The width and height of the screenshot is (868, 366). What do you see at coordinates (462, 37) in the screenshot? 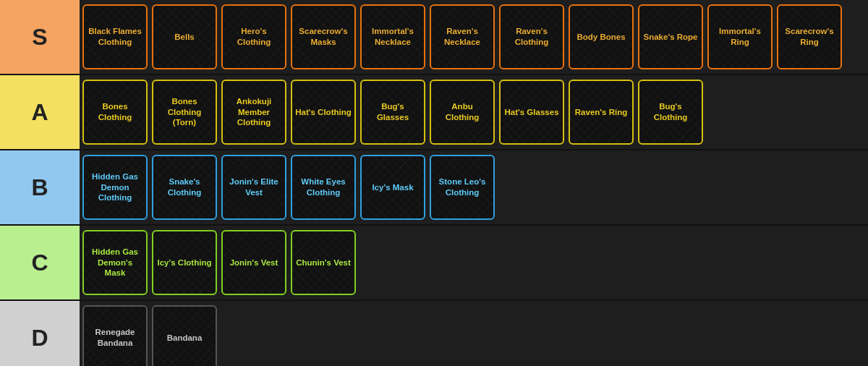
I see `item-card: Raven's Necklace` at bounding box center [462, 37].